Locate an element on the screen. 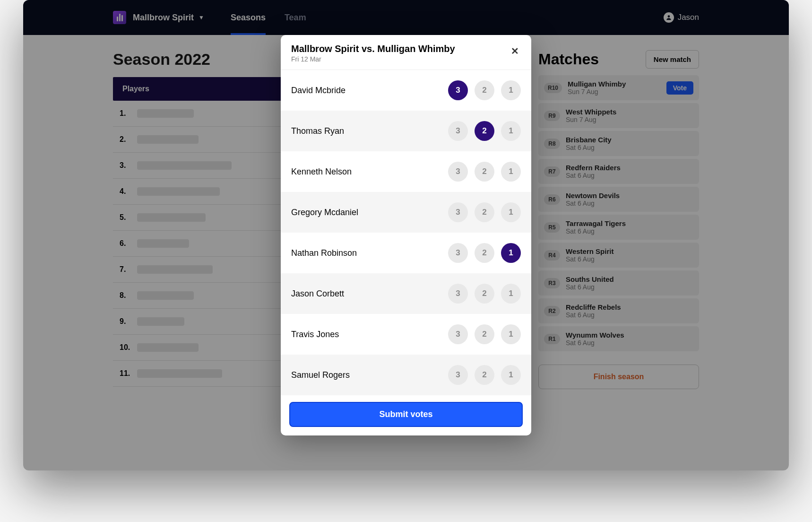 The width and height of the screenshot is (812, 522). vote-player-name: Gregory Mcdaniel is located at coordinates (325, 213).